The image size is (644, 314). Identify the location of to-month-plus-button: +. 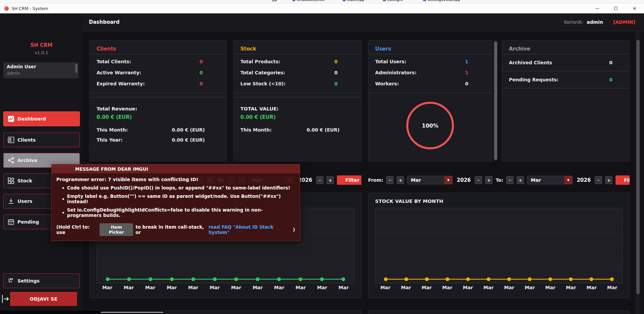
(520, 180).